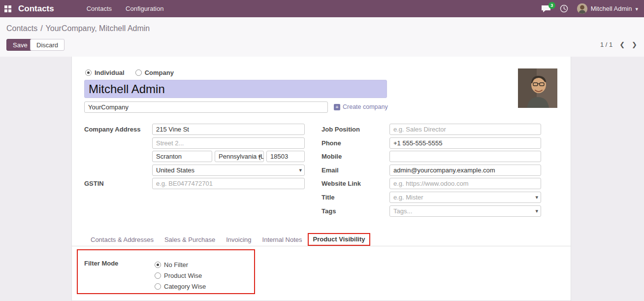  Describe the element at coordinates (465, 211) in the screenshot. I see `tags-select: Tags...` at that location.